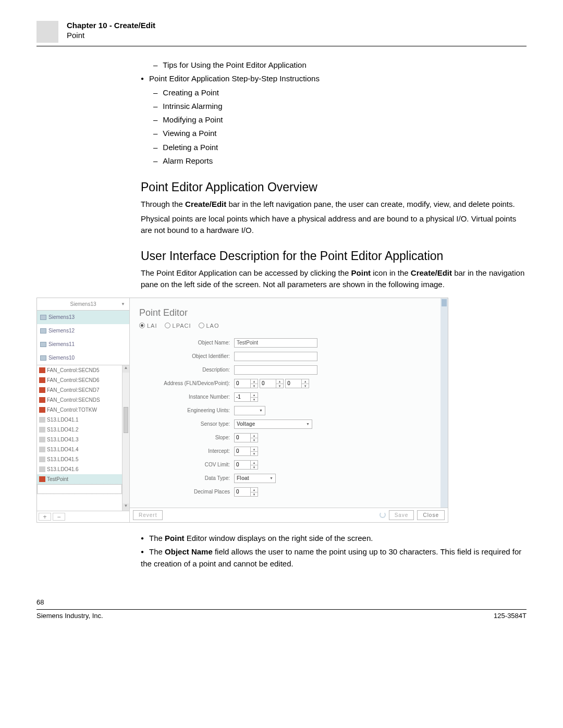 The width and height of the screenshot is (563, 728). Describe the element at coordinates (126, 438) in the screenshot. I see `scrollbar: ▲ ▼` at that location.